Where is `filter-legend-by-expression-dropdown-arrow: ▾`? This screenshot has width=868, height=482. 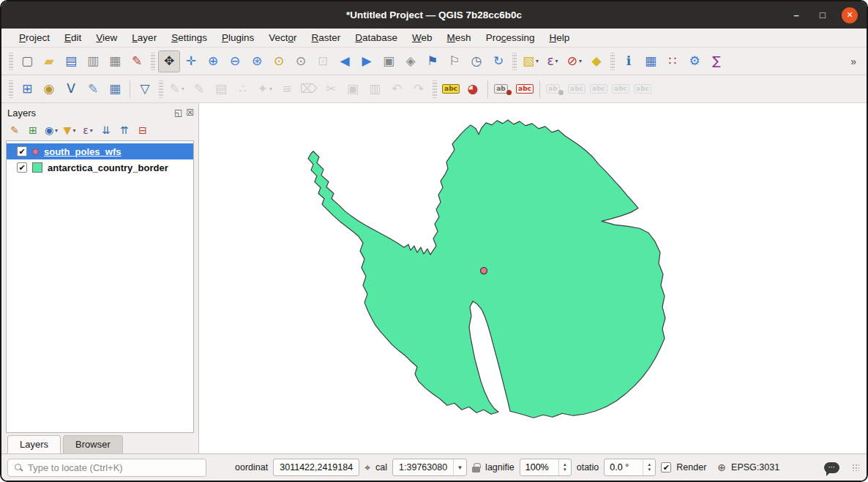
filter-legend-by-expression-dropdown-arrow: ▾ is located at coordinates (91, 130).